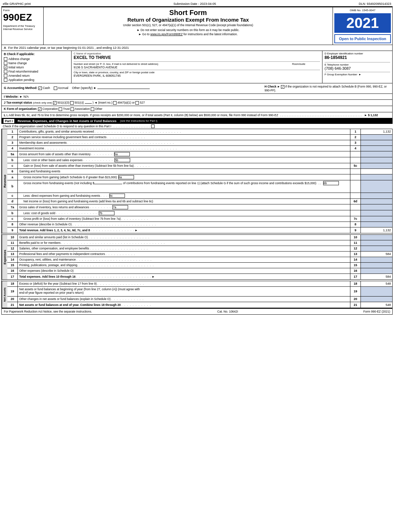 The height and width of the screenshot is (532, 394). Describe the element at coordinates (167, 34) in the screenshot. I see `irs-link: www.irs.gov/Form990EZ` at that location.